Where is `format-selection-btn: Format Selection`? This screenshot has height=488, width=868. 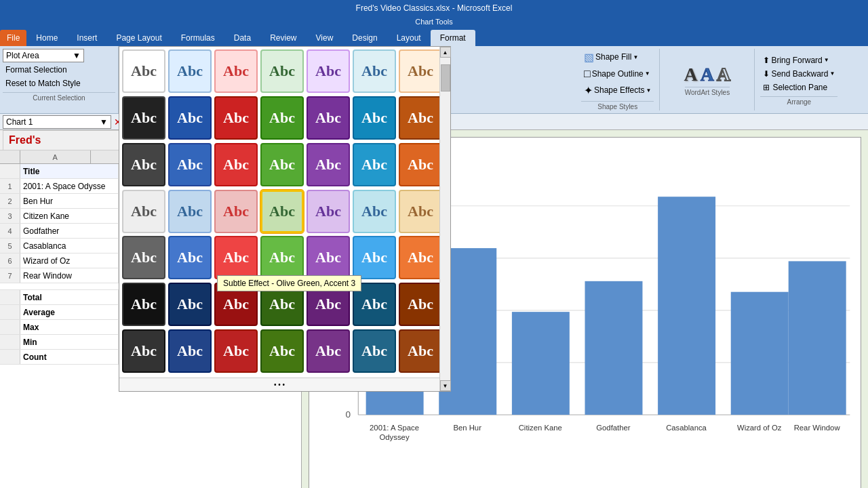
format-selection-btn: Format Selection is located at coordinates (59, 70).